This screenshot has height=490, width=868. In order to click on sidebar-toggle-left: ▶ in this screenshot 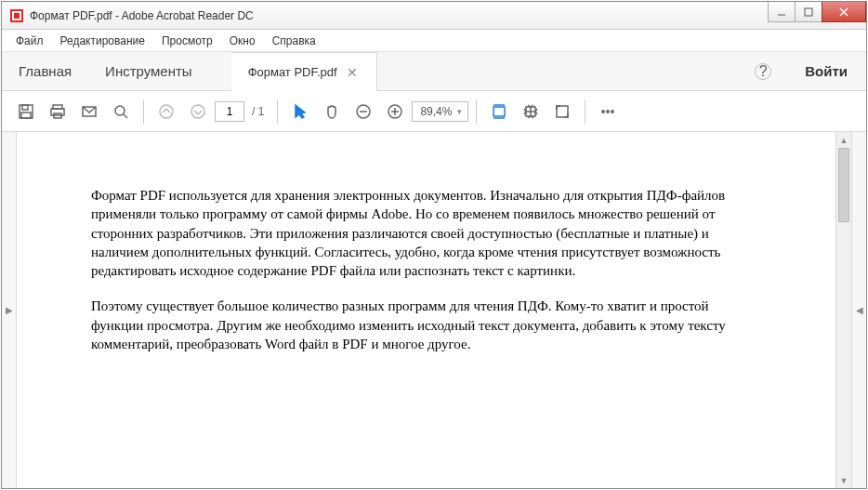, I will do `click(9, 311)`.